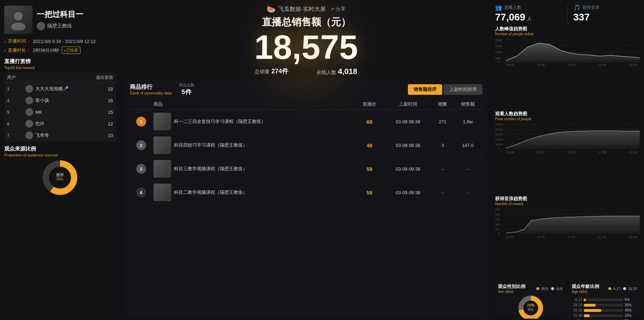 The width and height of the screenshot is (644, 320). Describe the element at coordinates (577, 8) in the screenshot. I see `rewards-icon: 🎵` at that location.